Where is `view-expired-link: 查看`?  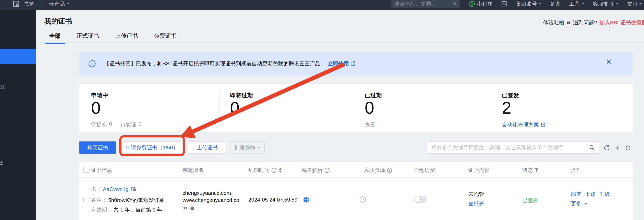
view-expired-link: 查看 is located at coordinates (370, 125).